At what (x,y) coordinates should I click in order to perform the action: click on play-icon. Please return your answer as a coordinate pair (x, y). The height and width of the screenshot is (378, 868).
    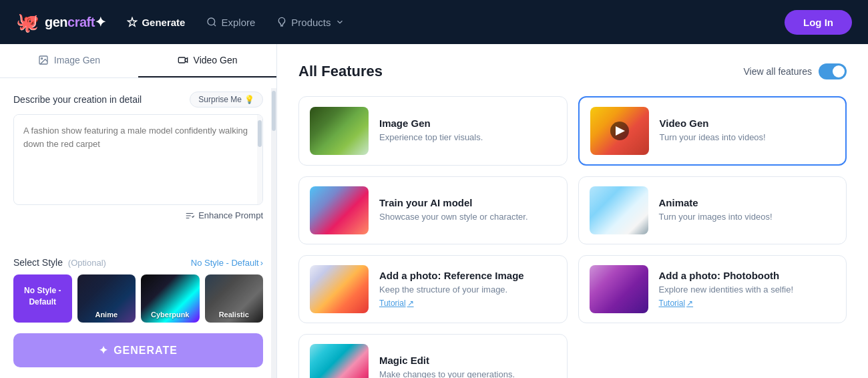
    Looking at the image, I should click on (620, 131).